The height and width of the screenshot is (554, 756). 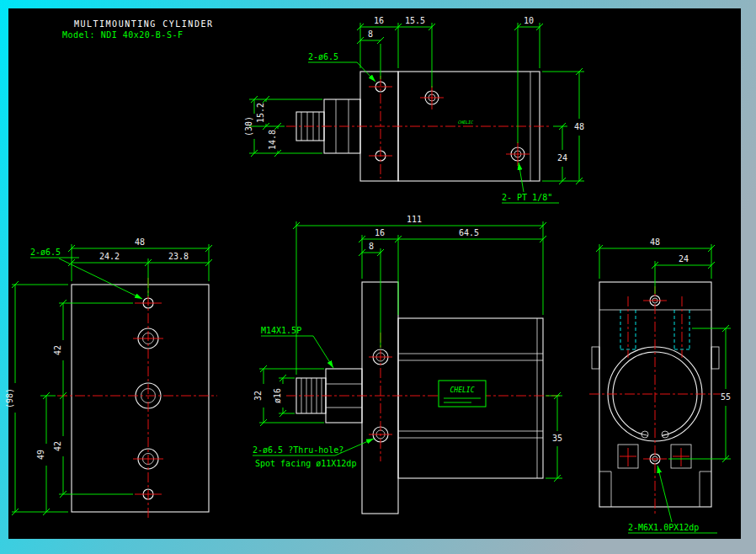 I want to click on tap-callout: 2-M6X1.0PX12dp, so click(x=663, y=527).